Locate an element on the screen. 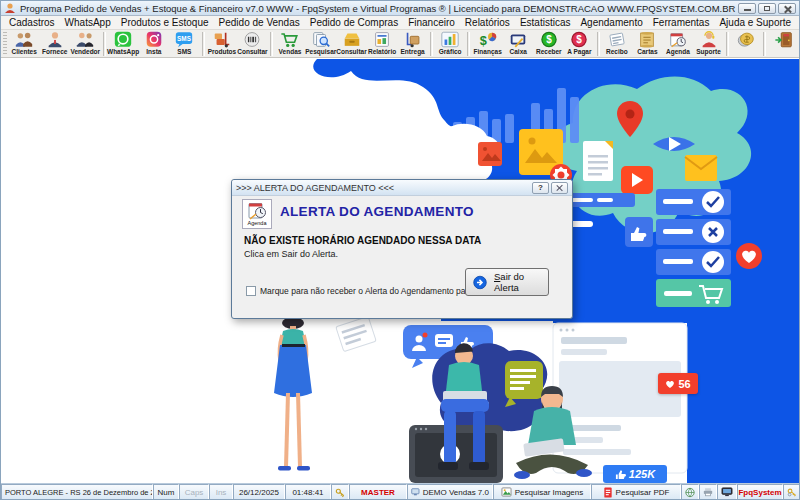 The image size is (800, 500). status-search-pdf-label: Pesquisar PDF is located at coordinates (643, 492).